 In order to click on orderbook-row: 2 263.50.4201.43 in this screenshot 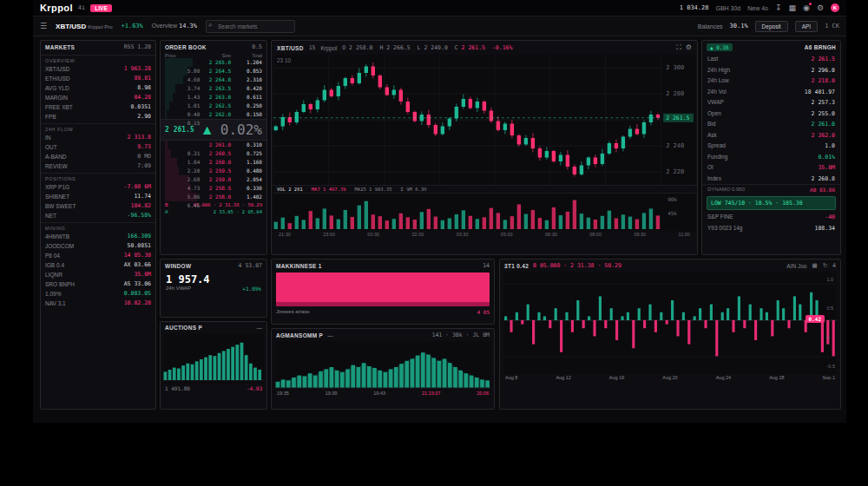, I will do `click(214, 89)`.